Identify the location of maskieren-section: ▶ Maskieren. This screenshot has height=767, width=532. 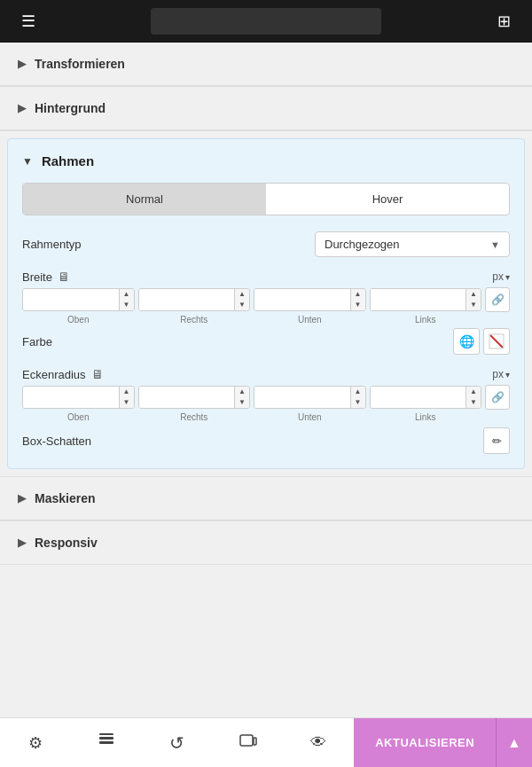
(266, 498).